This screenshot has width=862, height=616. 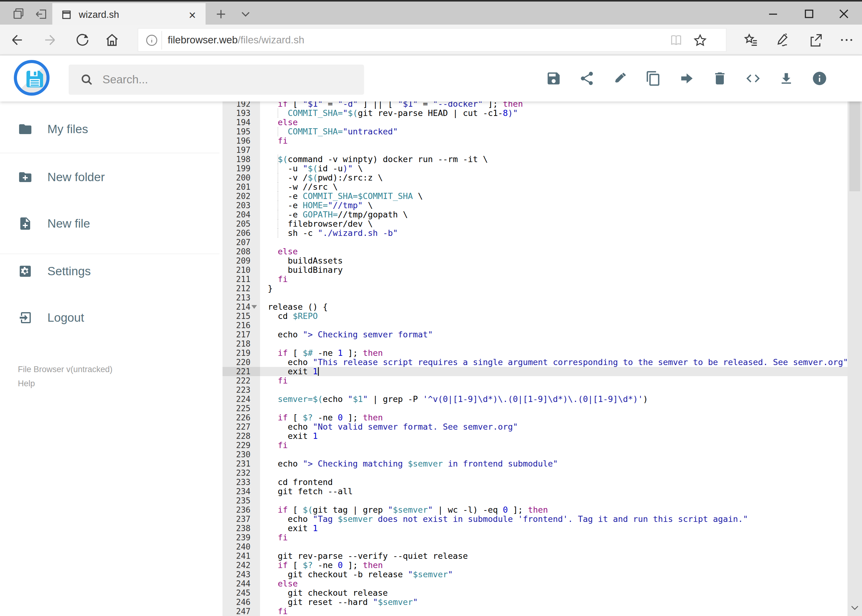 What do you see at coordinates (65, 383) in the screenshot?
I see `help-link: Help` at bounding box center [65, 383].